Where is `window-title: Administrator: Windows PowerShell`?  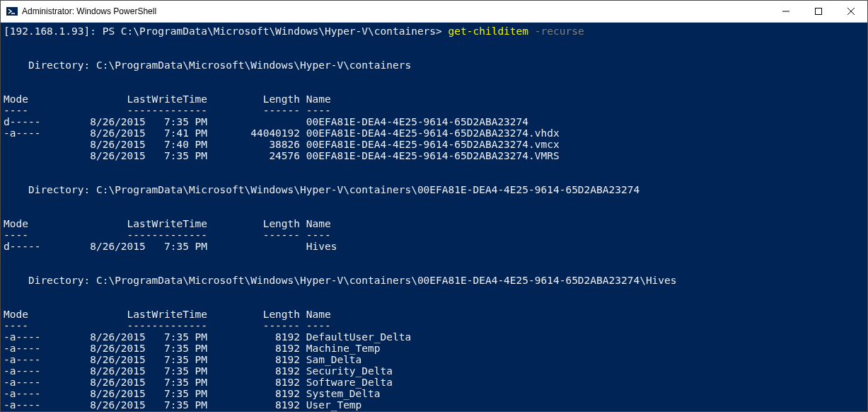 window-title: Administrator: Windows PowerShell is located at coordinates (89, 11).